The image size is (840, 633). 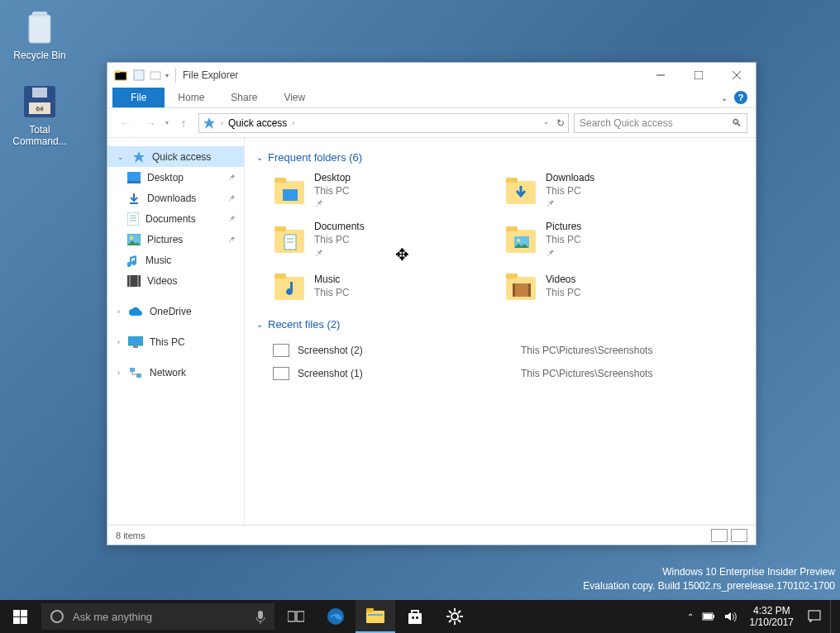 What do you see at coordinates (175, 281) in the screenshot?
I see `nav-item-videos: Videos` at bounding box center [175, 281].